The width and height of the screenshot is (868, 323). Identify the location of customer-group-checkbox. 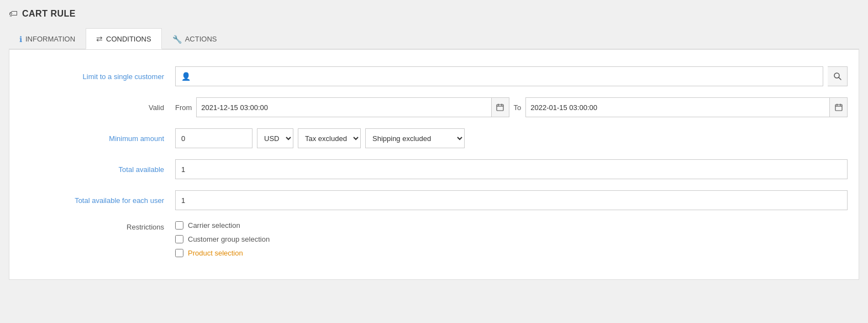
(179, 239).